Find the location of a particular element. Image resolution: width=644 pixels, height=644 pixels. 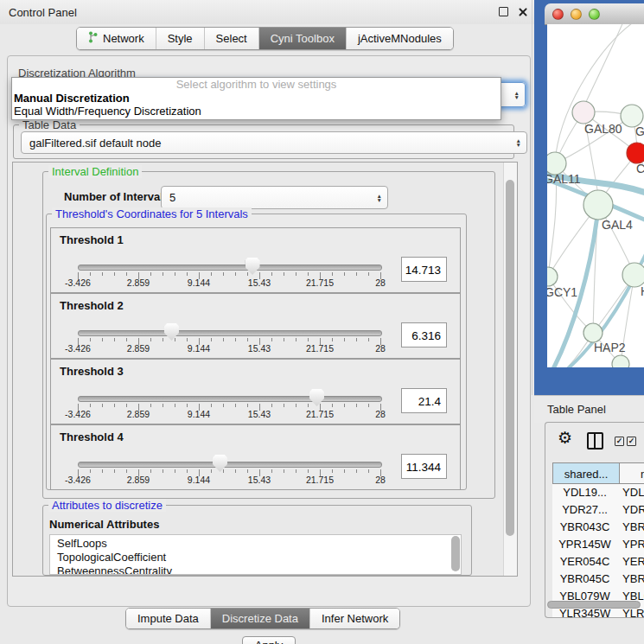

table-data-combobox: galFiltered.sif default node ▲▼ is located at coordinates (274, 143).